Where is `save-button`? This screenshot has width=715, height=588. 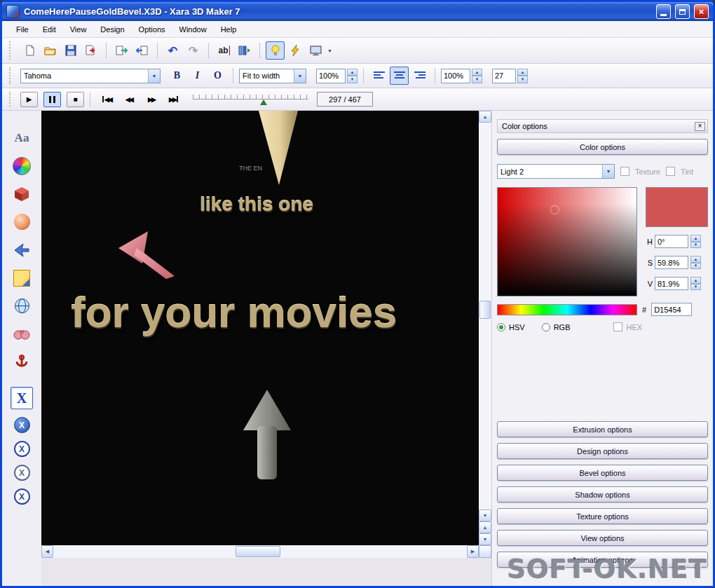
save-button is located at coordinates (70, 50).